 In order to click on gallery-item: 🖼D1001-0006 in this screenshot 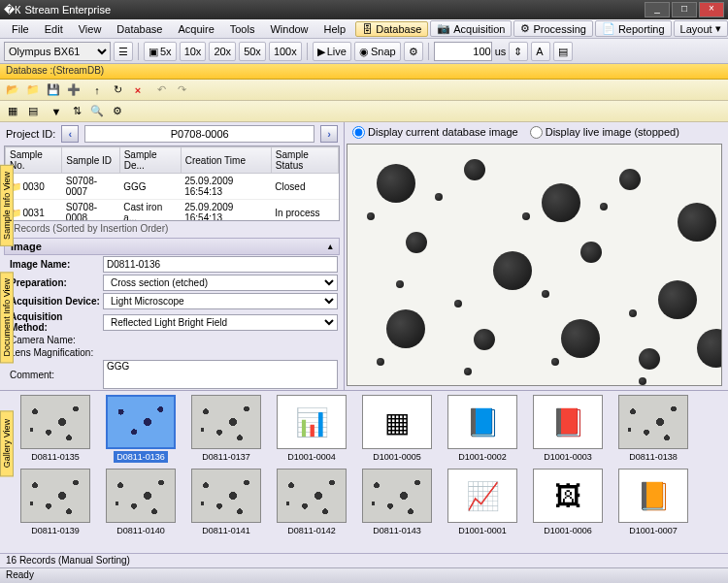, I will do `click(568, 502)`.